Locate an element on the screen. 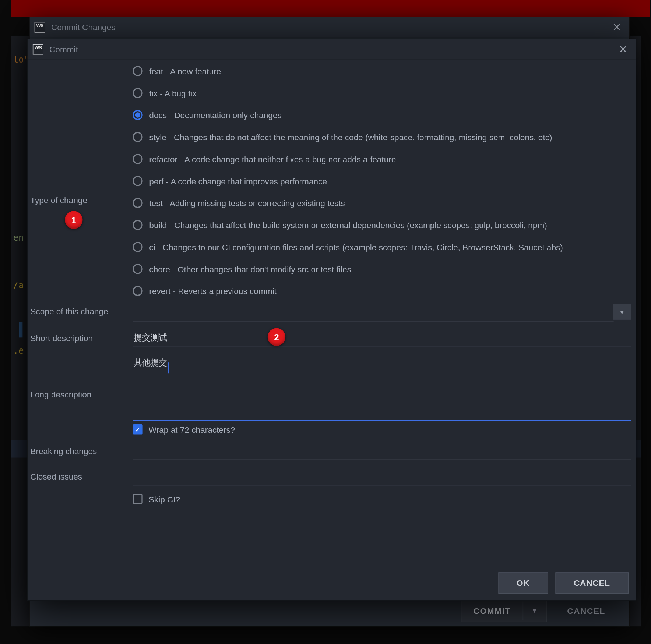  type-radio-perf: perf - A code change that improves perfo… is located at coordinates (381, 181).